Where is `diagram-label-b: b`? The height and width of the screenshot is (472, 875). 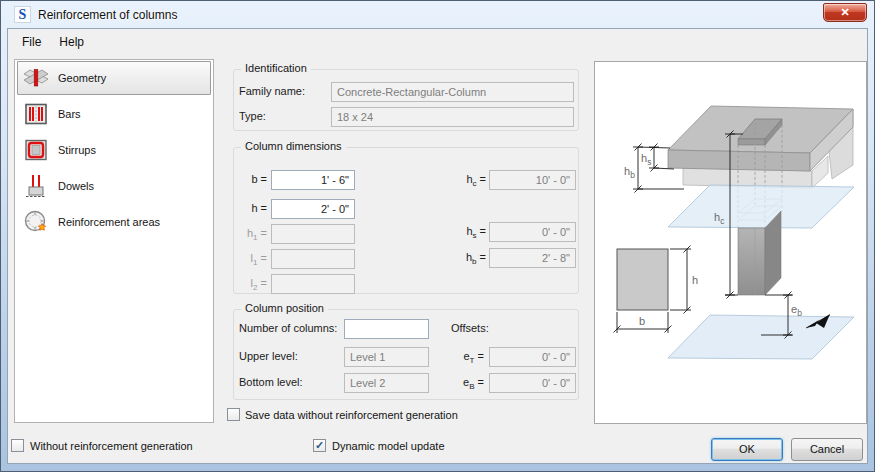 diagram-label-b: b is located at coordinates (642, 321).